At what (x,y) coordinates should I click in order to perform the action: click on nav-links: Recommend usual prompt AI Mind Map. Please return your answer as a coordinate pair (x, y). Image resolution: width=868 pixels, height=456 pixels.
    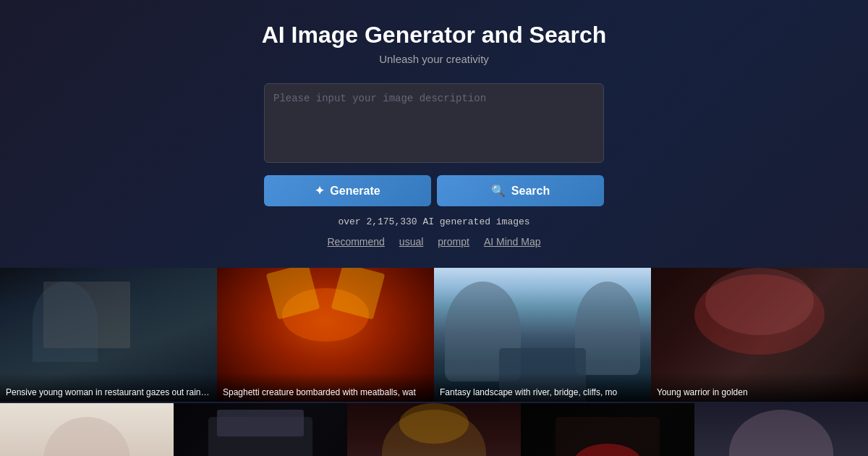
    Looking at the image, I should click on (434, 242).